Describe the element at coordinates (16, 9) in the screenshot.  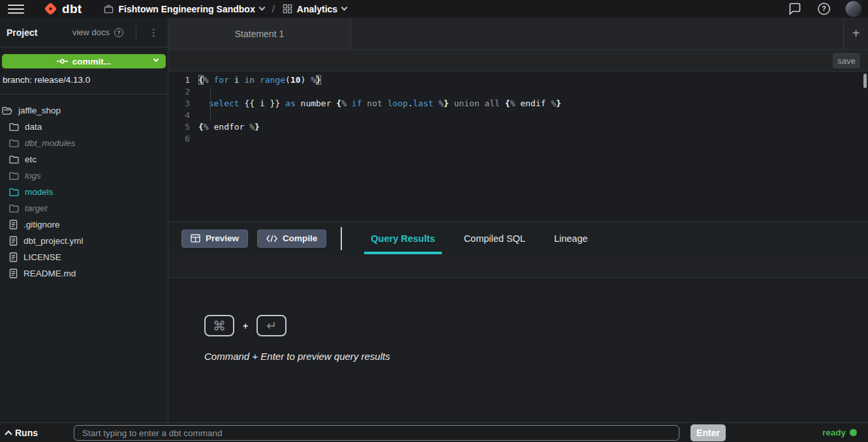
I see `hamburger-menu-icon` at that location.